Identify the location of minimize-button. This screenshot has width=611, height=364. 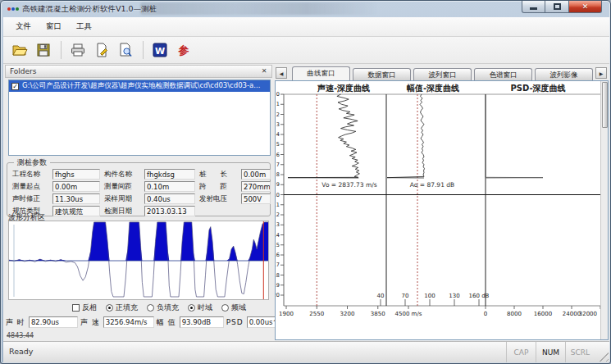
(533, 7).